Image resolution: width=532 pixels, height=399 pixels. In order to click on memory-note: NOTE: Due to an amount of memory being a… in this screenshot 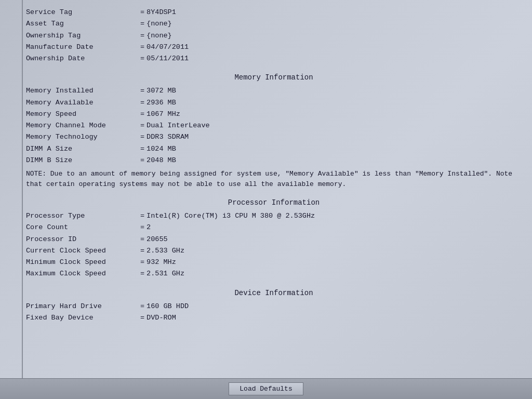, I will do `click(274, 179)`.